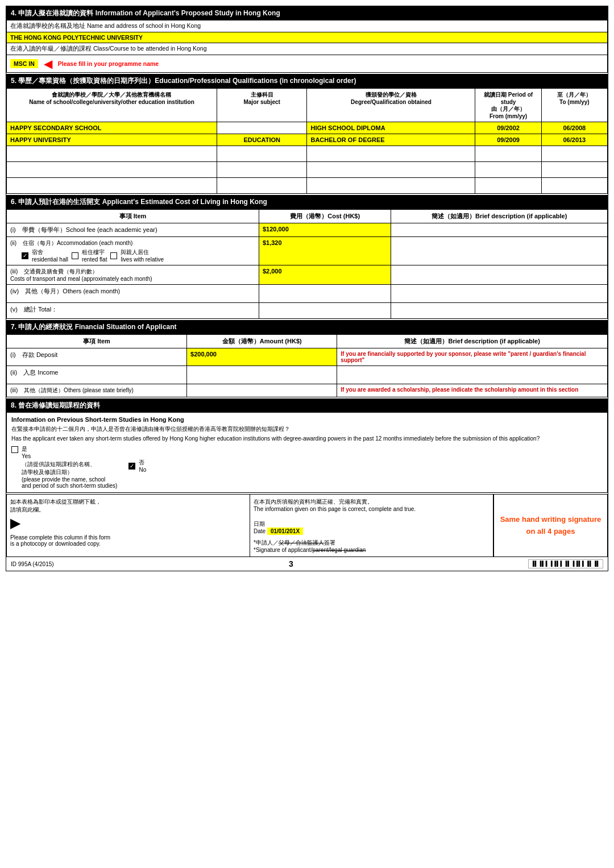 Image resolution: width=614 pixels, height=868 pixels. Describe the element at coordinates (114, 256) in the screenshot. I see `checkbox-relative` at that location.